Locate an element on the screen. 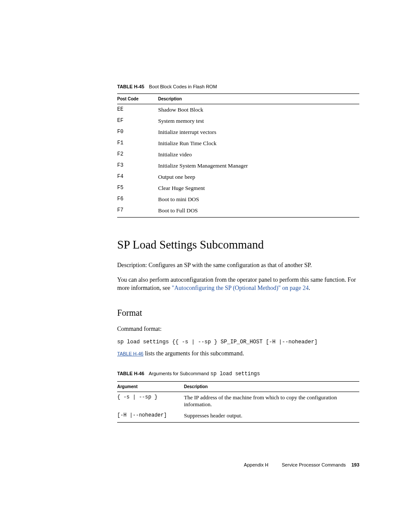  table-h46: Argument Description { -s | --sp }The IP… is located at coordinates (238, 402).